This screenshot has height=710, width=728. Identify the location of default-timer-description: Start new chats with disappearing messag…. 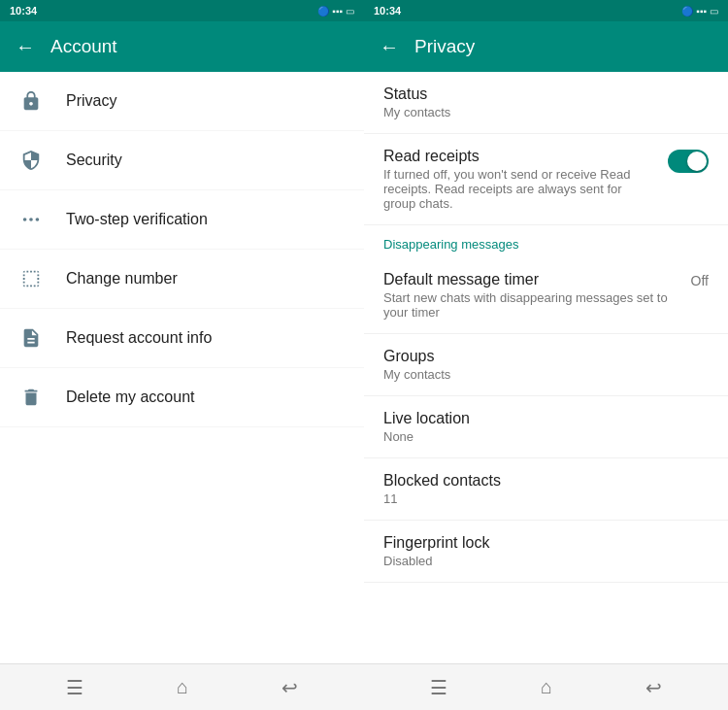
(538, 305).